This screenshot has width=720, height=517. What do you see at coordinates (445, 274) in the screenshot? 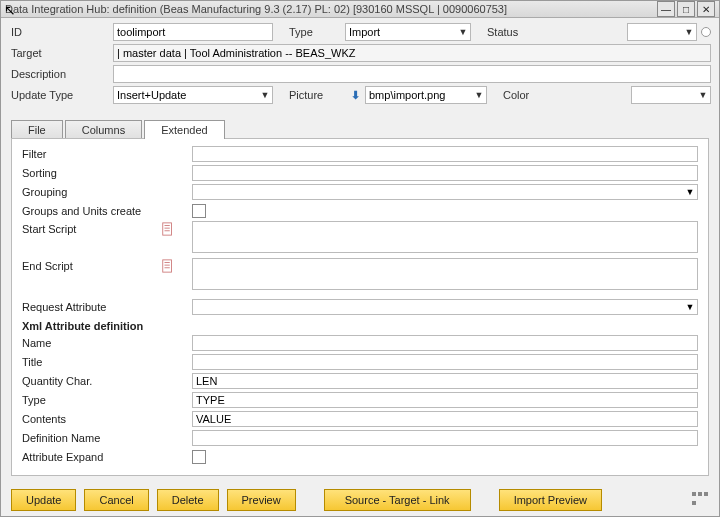
I see `end-script-input` at bounding box center [445, 274].